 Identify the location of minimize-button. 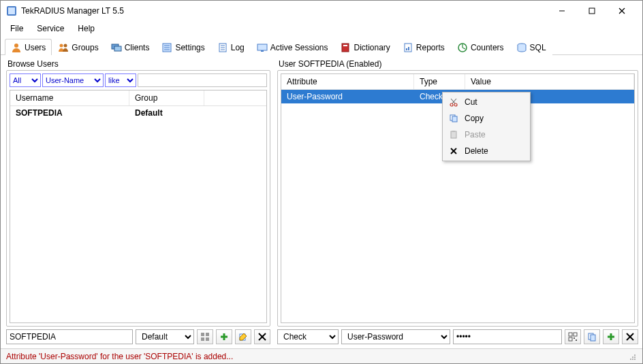
(562, 11).